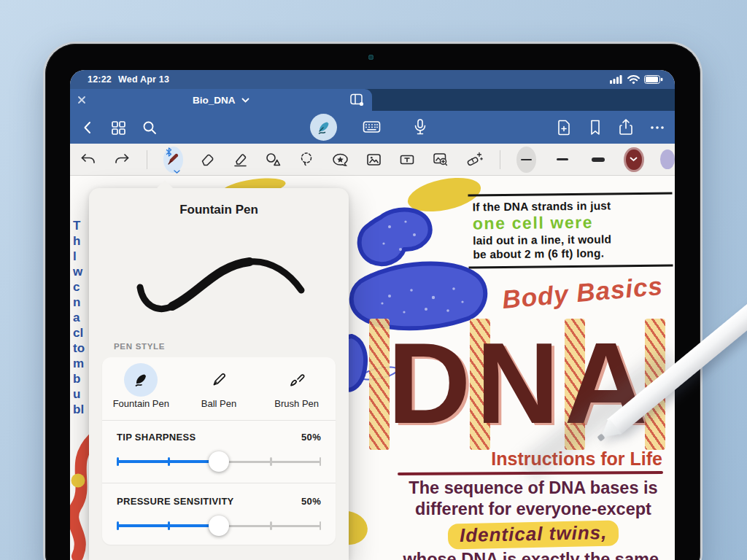 The width and height of the screenshot is (747, 560). Describe the element at coordinates (241, 159) in the screenshot. I see `highlighter-tool` at that location.